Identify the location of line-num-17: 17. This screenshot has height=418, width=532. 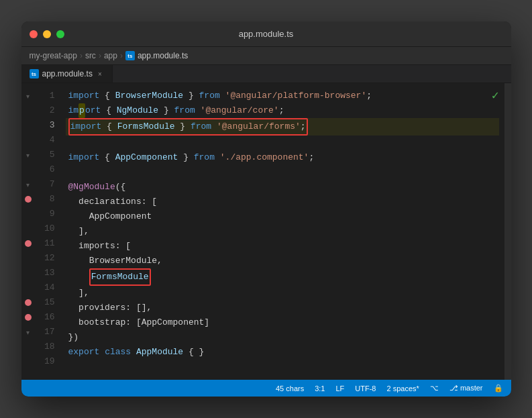
(49, 332).